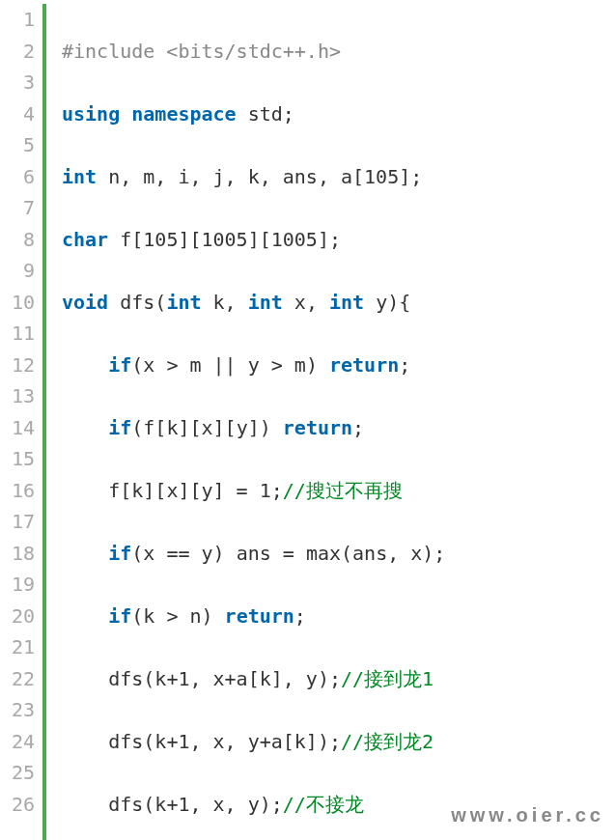 The height and width of the screenshot is (840, 616). What do you see at coordinates (253, 742) in the screenshot?
I see `code-line: dfs(k+1, x, y+a[k]);//接到龙2` at bounding box center [253, 742].